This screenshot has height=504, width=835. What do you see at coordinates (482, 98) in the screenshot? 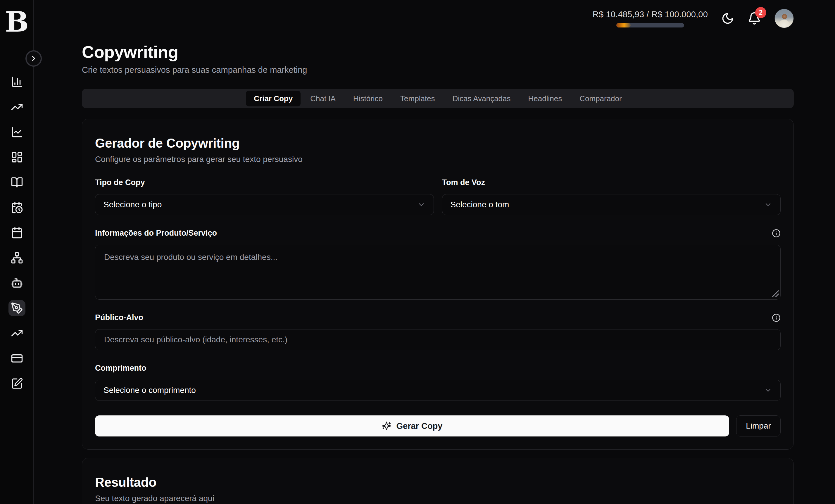
I see `tab-dicas-avancadas: Dicas Avançadas` at bounding box center [482, 98].